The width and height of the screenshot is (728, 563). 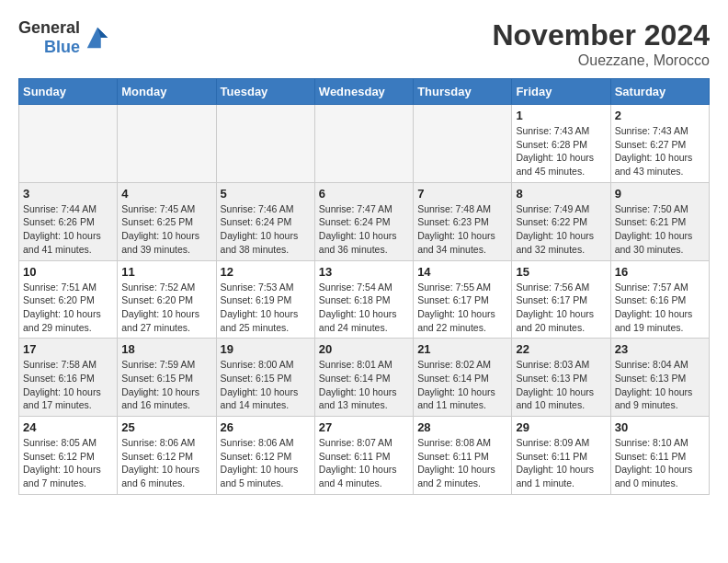 I want to click on day-cell: 3Sunrise: 7:44 AM Sunset: 6:26 PM Daylig…, so click(x=68, y=221).